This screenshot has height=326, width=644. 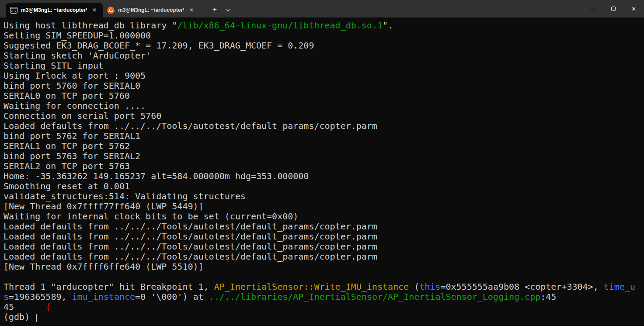 What do you see at coordinates (322, 9) in the screenshot?
I see `titlebar: c:\ m3@M3ngL: ~/arducopterV4. ✕ m3@M` at bounding box center [322, 9].